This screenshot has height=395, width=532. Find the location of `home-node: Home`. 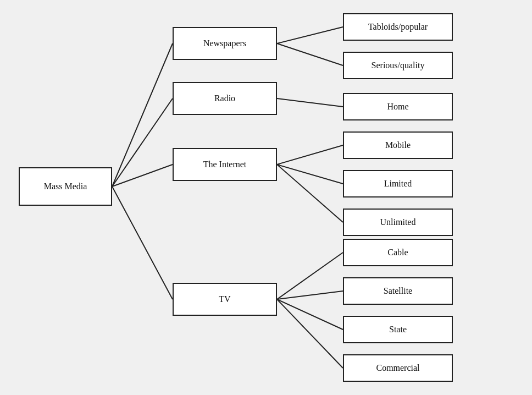

home-node: Home is located at coordinates (398, 107).